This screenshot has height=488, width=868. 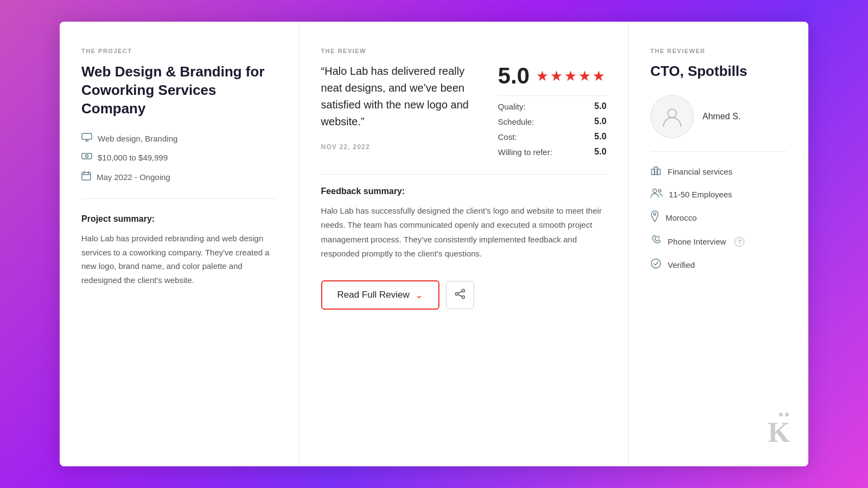 What do you see at coordinates (718, 51) in the screenshot?
I see `reviewer-section-label: THE REVIEWER` at bounding box center [718, 51].